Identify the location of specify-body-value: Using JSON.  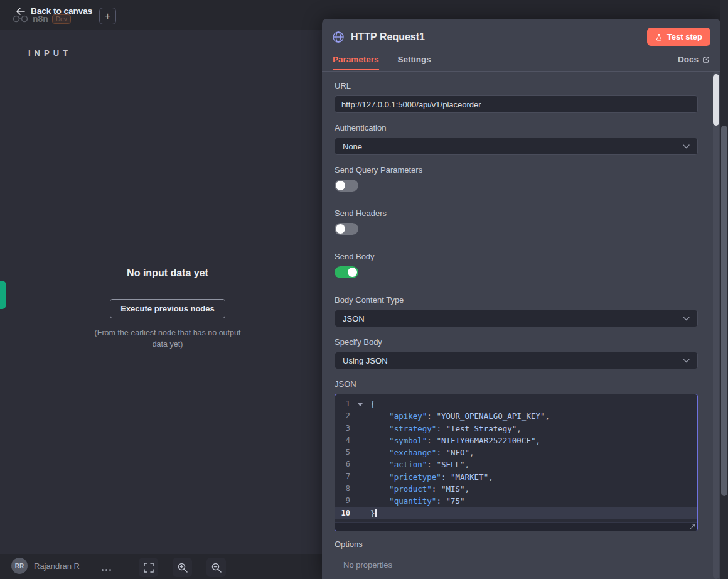
(365, 360).